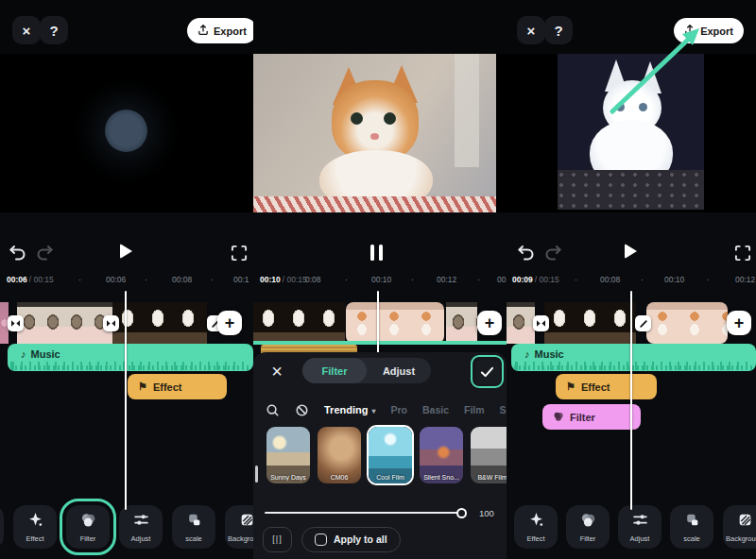  Describe the element at coordinates (436, 410) in the screenshot. I see `category-basic: Basic` at that location.